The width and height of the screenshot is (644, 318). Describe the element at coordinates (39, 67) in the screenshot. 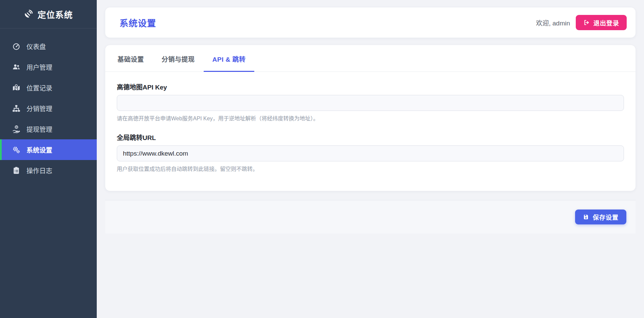

I see `sidebar-item-label: 用户管理` at that location.